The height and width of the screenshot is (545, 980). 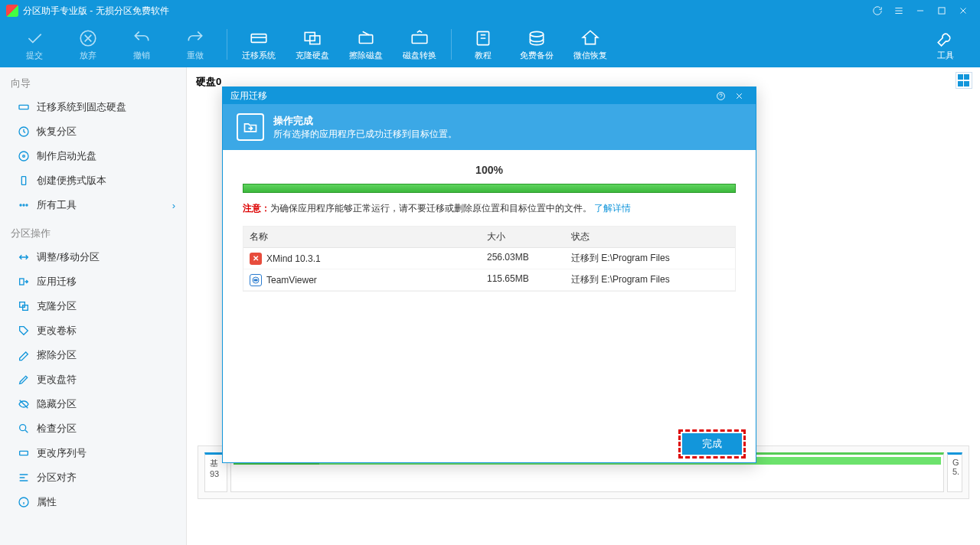 I want to click on sidebar-item-align: 分区对齐, so click(x=93, y=478).